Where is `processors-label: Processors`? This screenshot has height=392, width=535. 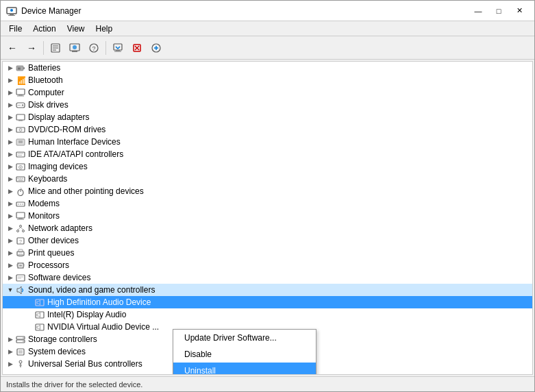
processors-label: Processors is located at coordinates (49, 265).